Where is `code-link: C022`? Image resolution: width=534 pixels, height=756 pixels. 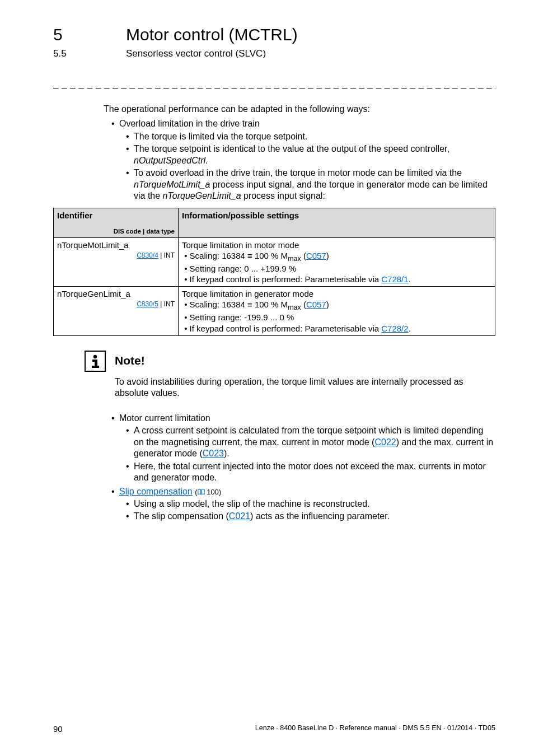
code-link: C022 is located at coordinates (385, 442).